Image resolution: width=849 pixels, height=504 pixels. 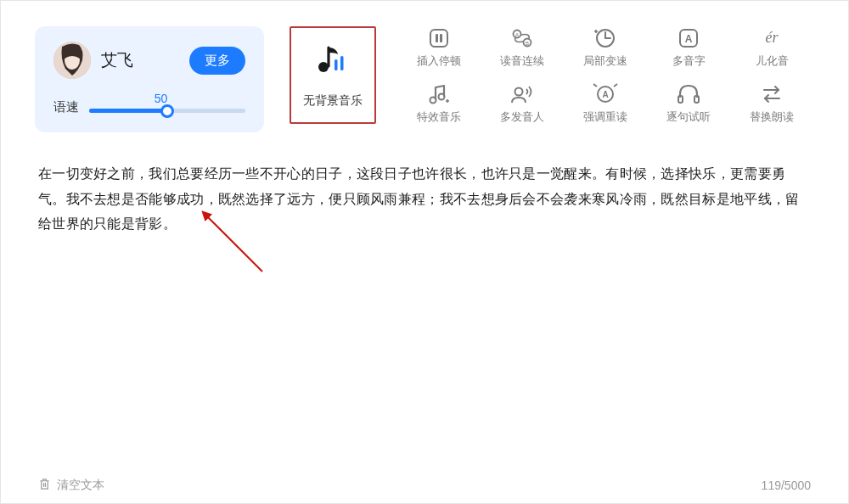 What do you see at coordinates (439, 48) in the screenshot?
I see `tool-insert-pause: 插入停顿` at bounding box center [439, 48].